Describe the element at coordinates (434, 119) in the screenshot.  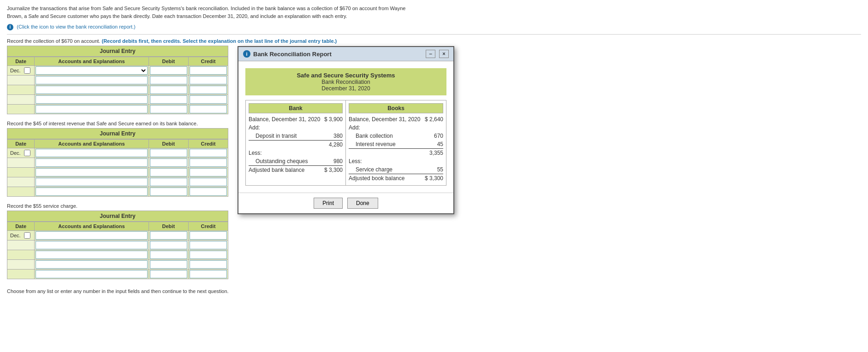
I see `books-balance-value: $ 2,640` at that location.